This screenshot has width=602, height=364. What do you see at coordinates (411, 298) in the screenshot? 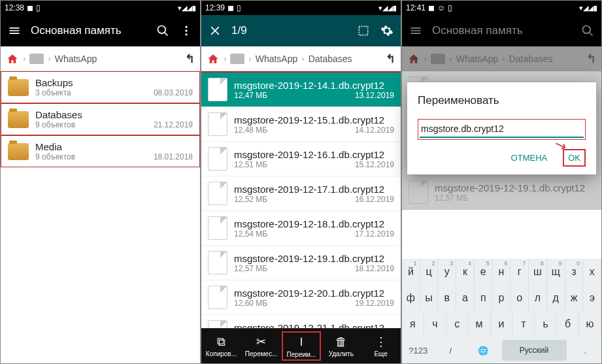
I see `key-ф: ф` at bounding box center [411, 298].